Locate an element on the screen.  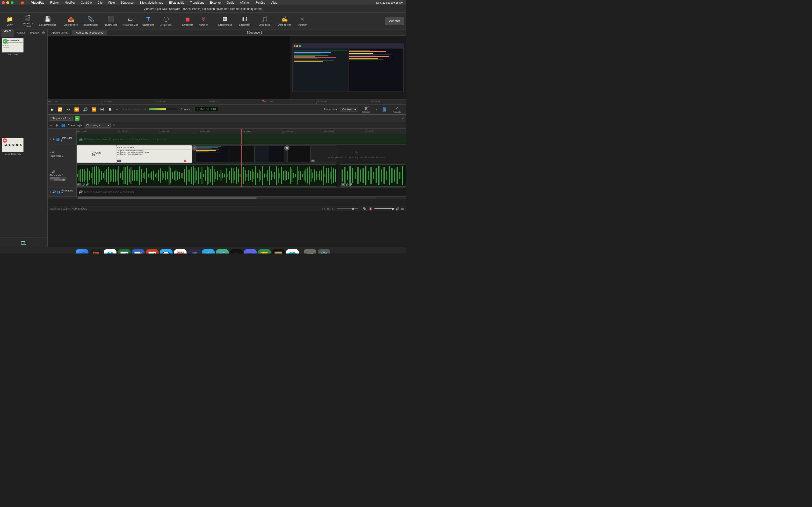
tl-camera-icon: ⏺ is located at coordinates (56, 125).